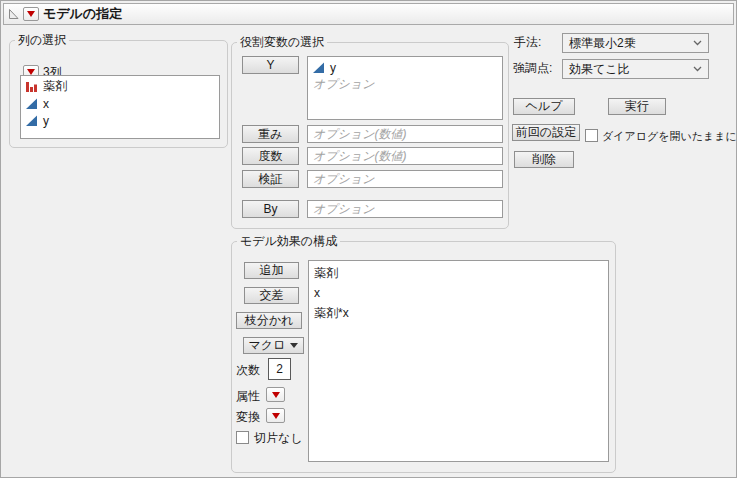 Image resolution: width=737 pixels, height=478 pixels. Describe the element at coordinates (270, 65) in the screenshot. I see `y-role-button-label: Y` at that location.